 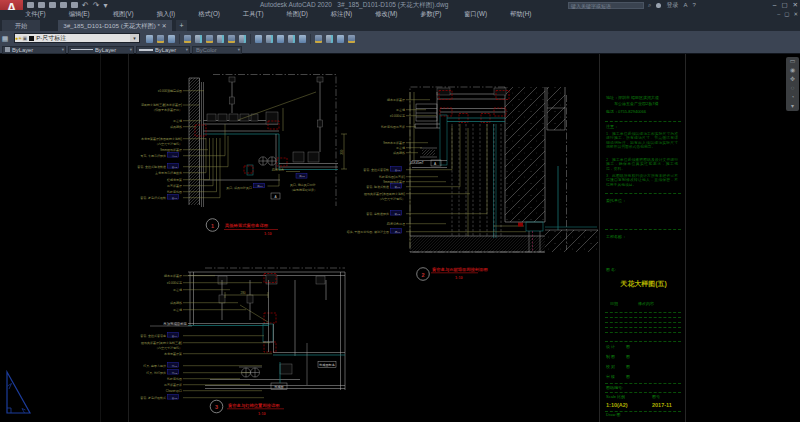 What do you see at coordinates (330, 39) in the screenshot?
I see `layer-filter-icon` at bounding box center [330, 39].